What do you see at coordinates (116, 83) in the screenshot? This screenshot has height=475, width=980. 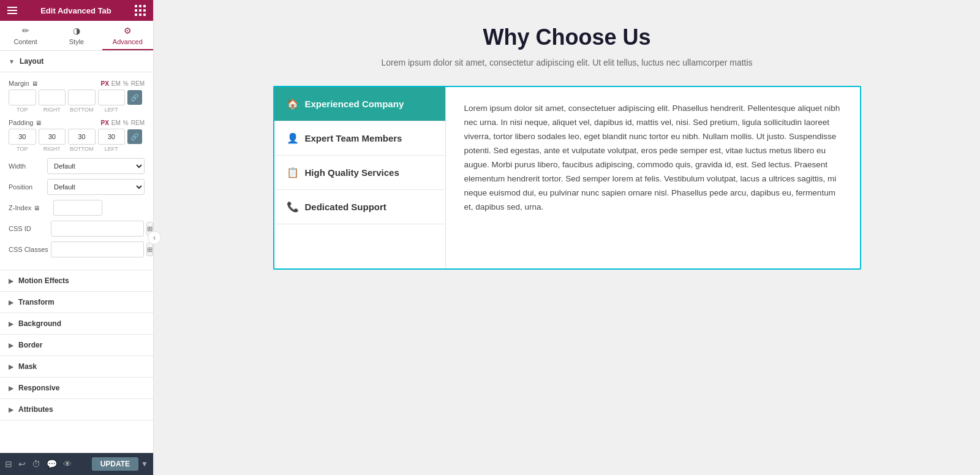 I see `margin-unit-em: EM` at bounding box center [116, 83].